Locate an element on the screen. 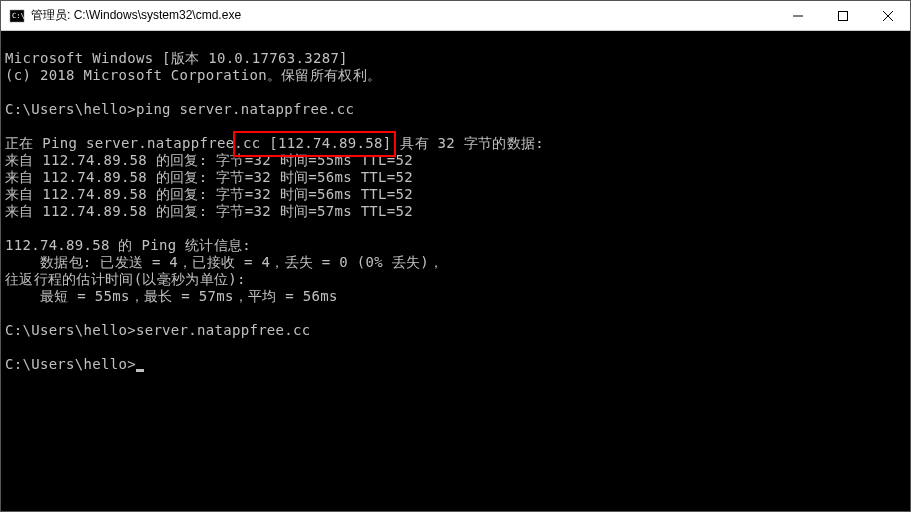 The width and height of the screenshot is (911, 512). prompt-line: C:\Users\hello>server.natappfree.cc is located at coordinates (158, 330).